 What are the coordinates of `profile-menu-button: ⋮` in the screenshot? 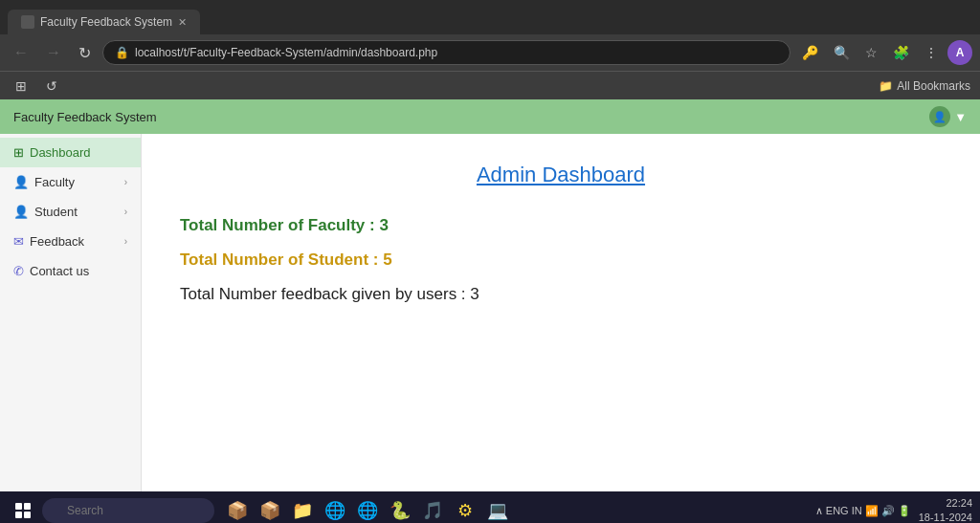 It's located at (931, 53).